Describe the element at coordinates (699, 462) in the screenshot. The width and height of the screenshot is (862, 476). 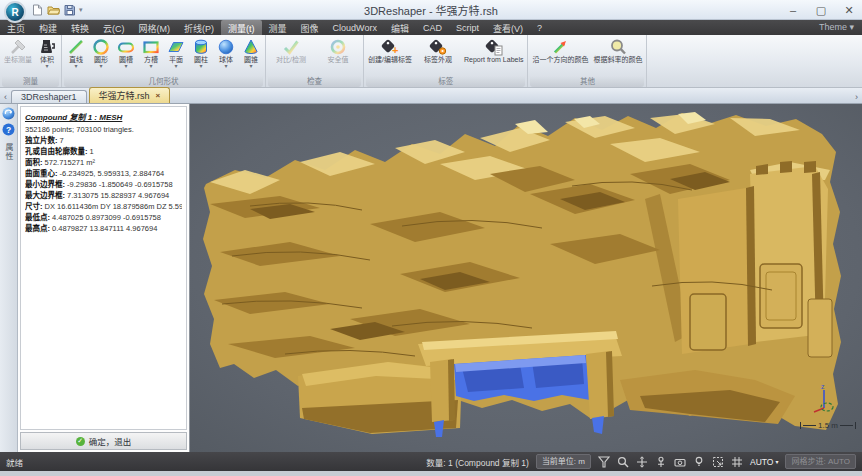
I see `light-icon` at that location.